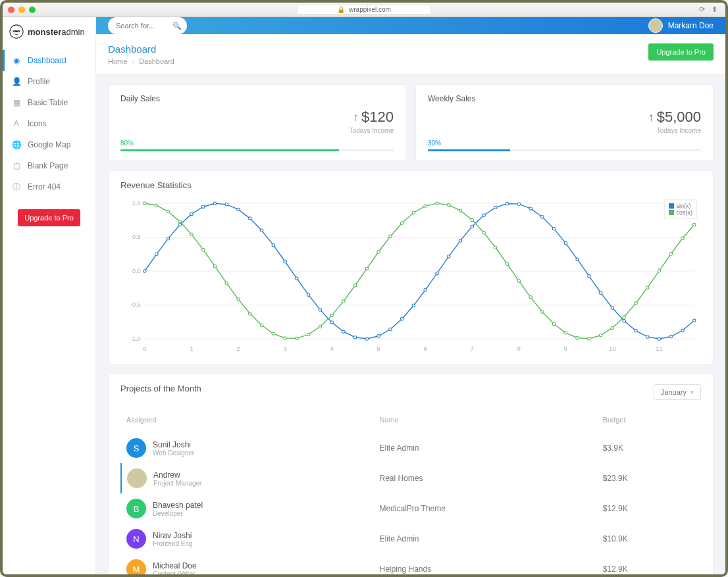 Image resolution: width=728 pixels, height=577 pixels. What do you see at coordinates (39, 82) in the screenshot?
I see `sidebar-item-label: Profile` at bounding box center [39, 82].